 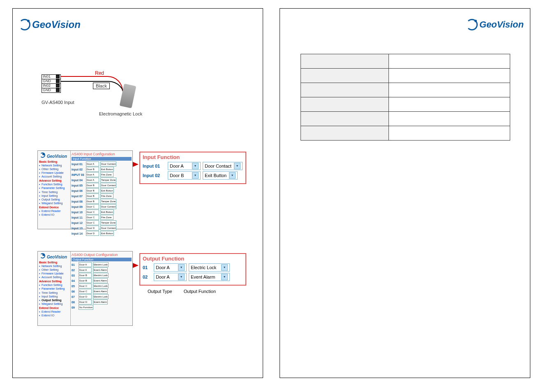 I want to click on config-row: 02Door AEvent Alarm, so click(x=102, y=270).